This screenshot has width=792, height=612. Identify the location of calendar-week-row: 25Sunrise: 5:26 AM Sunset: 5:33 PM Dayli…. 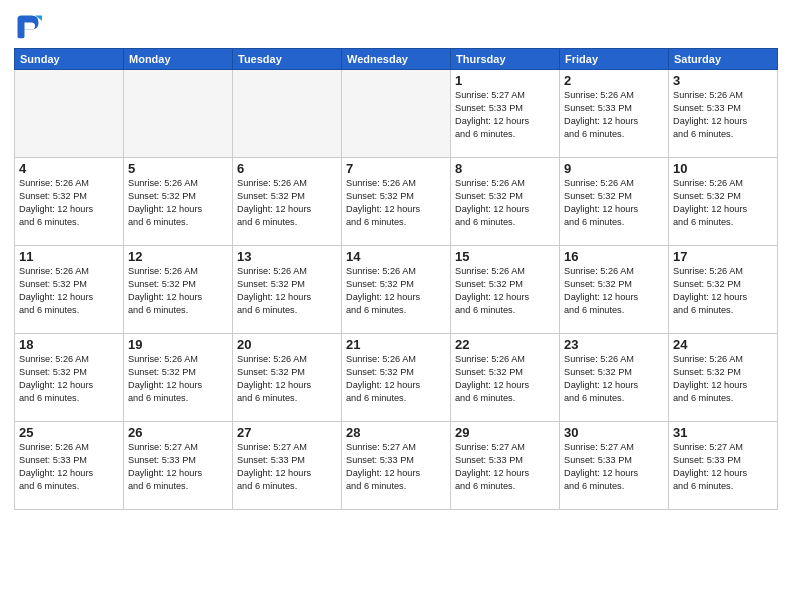
(396, 466).